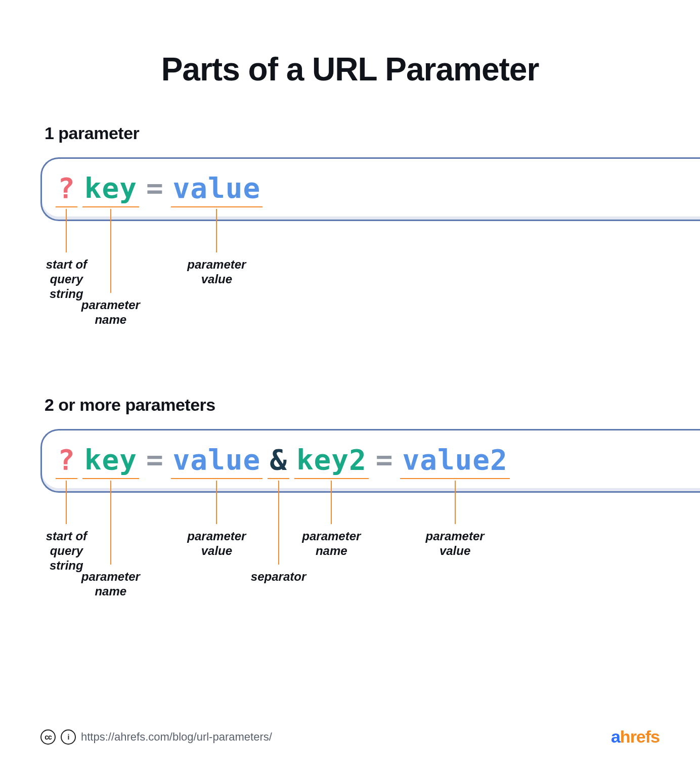  I want to click on footer-left: cc i https://ahrefs.com/blog/url-paramet…, so click(156, 737).